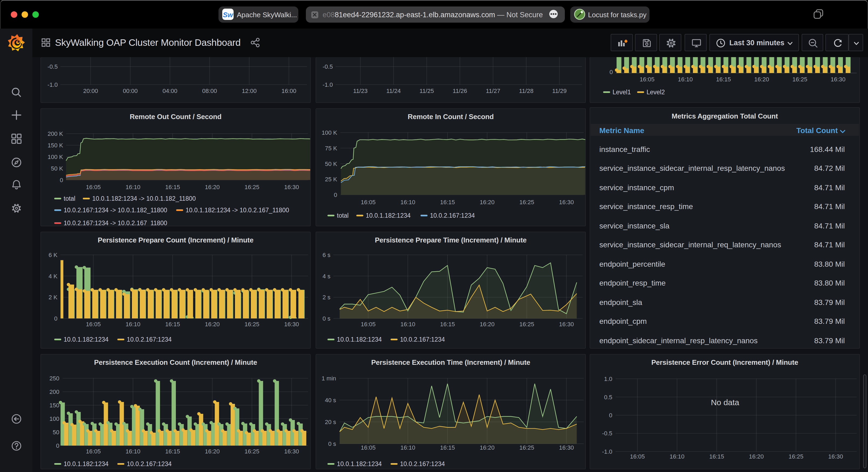  Describe the element at coordinates (331, 148) in the screenshot. I see `svg-text: 75 K` at that location.